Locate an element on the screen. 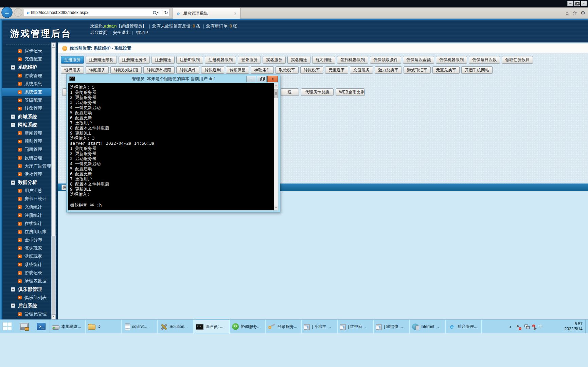 This screenshot has height=367, width=588. taskbar-item: [ 斗地主 ... is located at coordinates (320, 327).